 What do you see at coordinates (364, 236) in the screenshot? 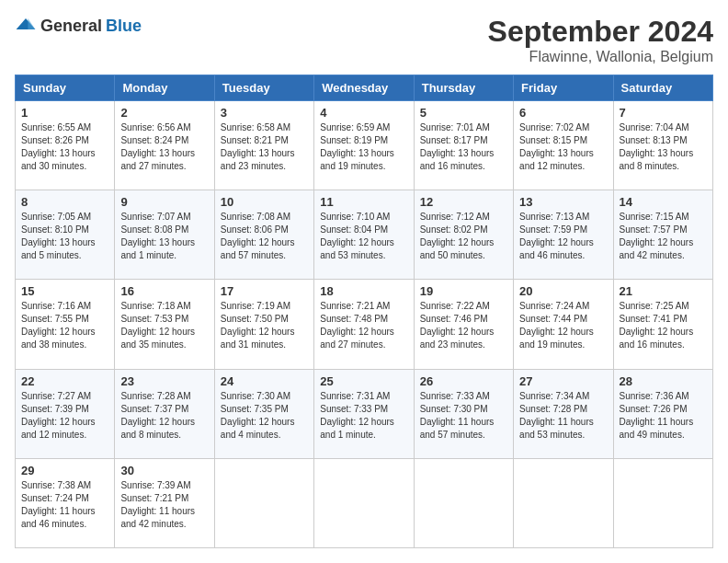
I see `table-row: 11 Sunrise: 7:10 AMSunset: 8:04 PMDaylig…` at bounding box center [364, 236].